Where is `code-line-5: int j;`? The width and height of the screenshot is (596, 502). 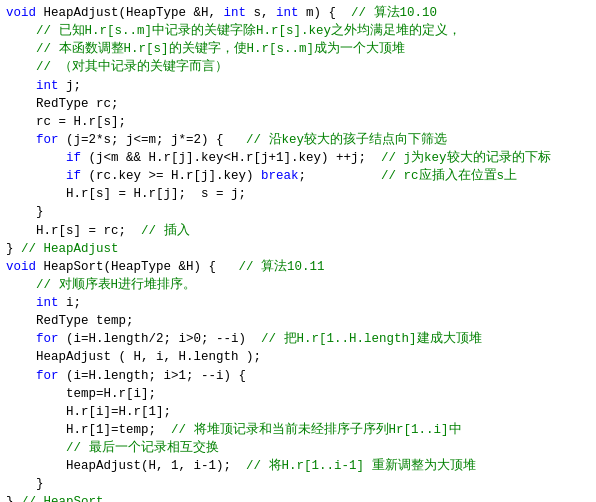 code-line-5: int j; is located at coordinates (298, 86).